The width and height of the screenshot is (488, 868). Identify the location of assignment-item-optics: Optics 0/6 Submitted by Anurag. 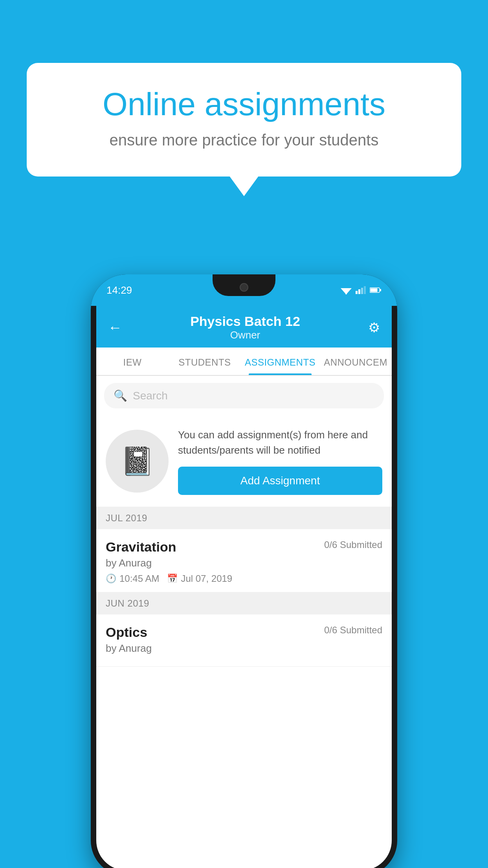
(244, 641).